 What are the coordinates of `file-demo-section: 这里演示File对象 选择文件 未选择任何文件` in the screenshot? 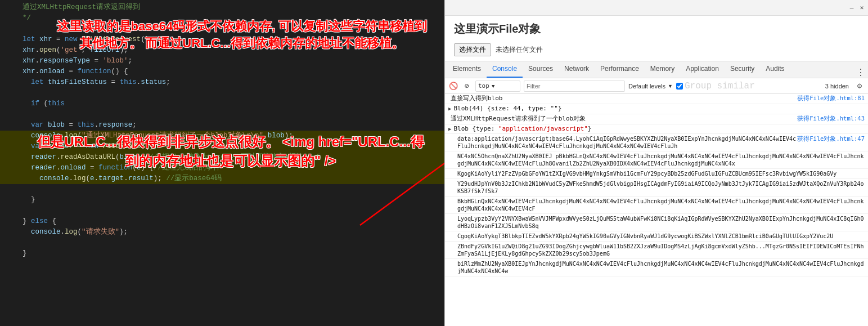 It's located at (656, 38).